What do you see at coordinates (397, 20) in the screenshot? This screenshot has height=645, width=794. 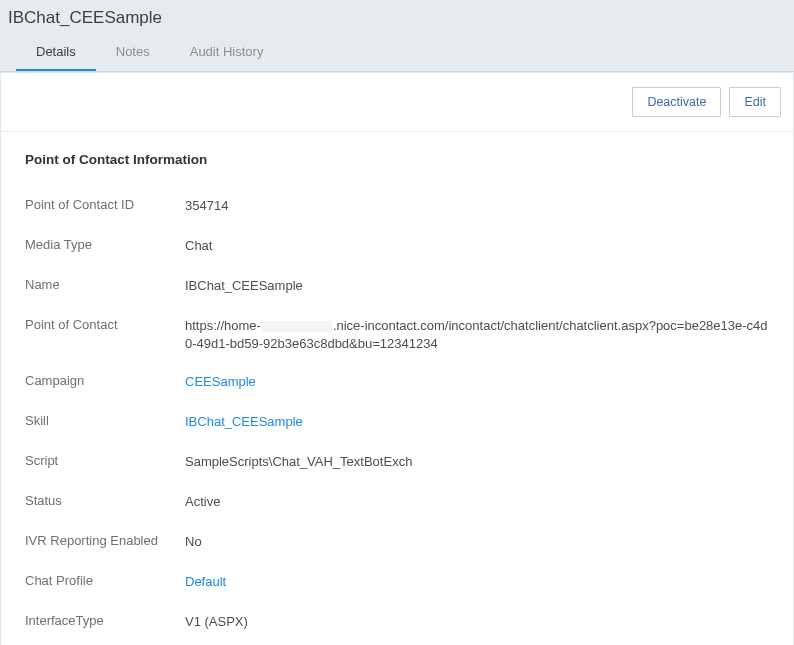 I see `page-title: IBChat_CEESample` at bounding box center [397, 20].